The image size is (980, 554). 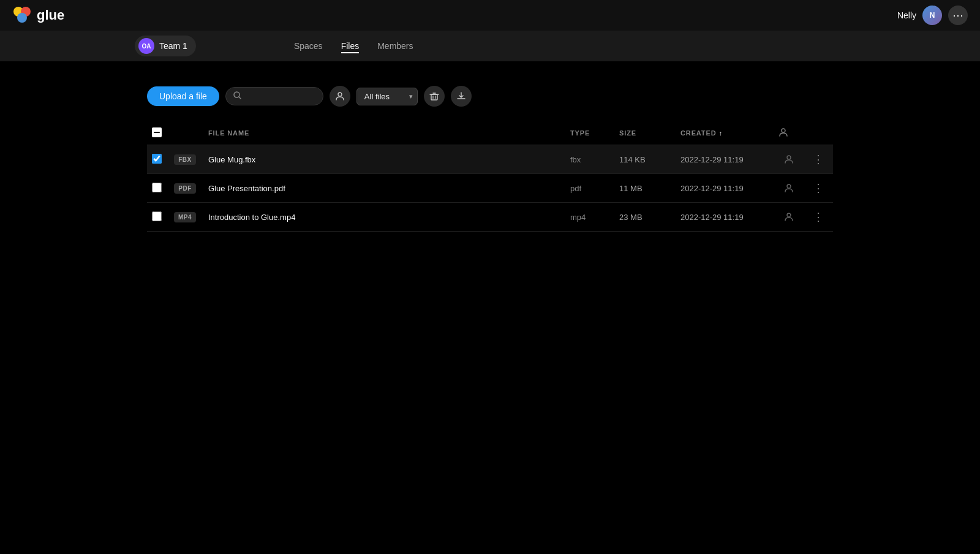 I want to click on logo-area: glue, so click(x=38, y=15).